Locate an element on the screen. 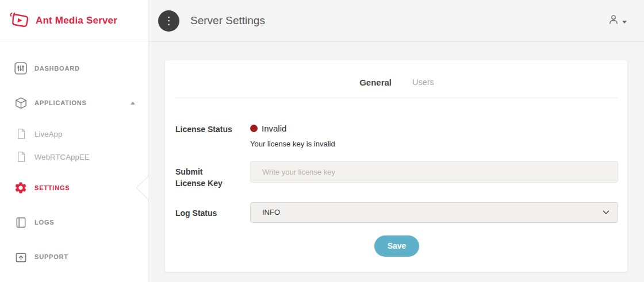  ant-media-logo-icon is located at coordinates (20, 21).